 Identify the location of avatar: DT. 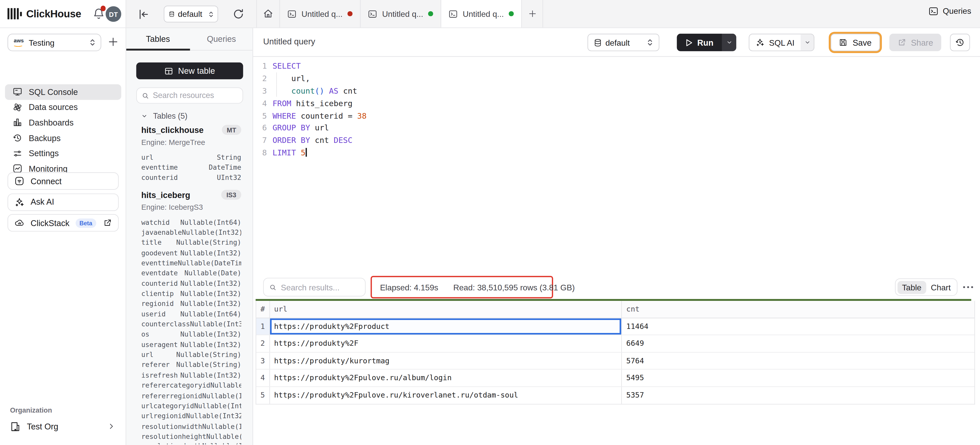
(113, 14).